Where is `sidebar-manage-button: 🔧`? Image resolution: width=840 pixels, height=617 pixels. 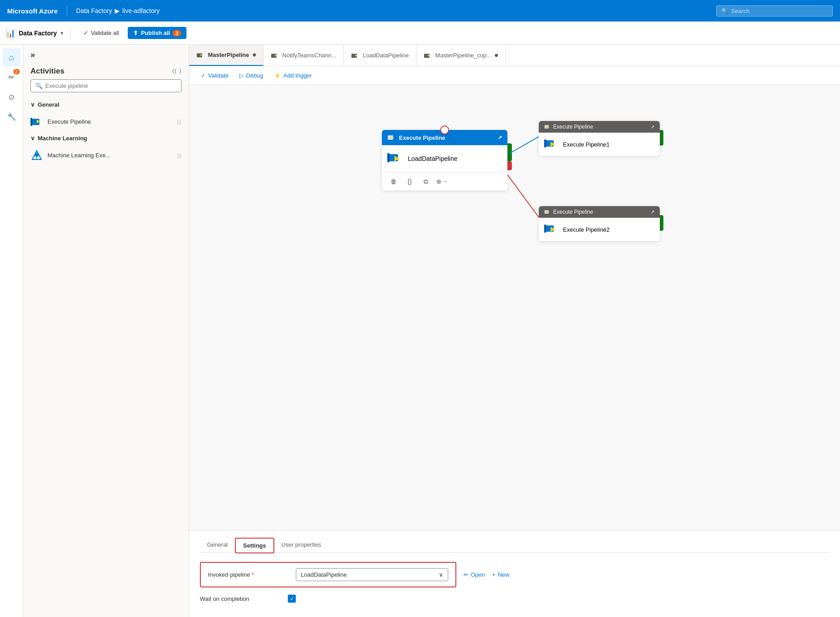 sidebar-manage-button: 🔧 is located at coordinates (12, 116).